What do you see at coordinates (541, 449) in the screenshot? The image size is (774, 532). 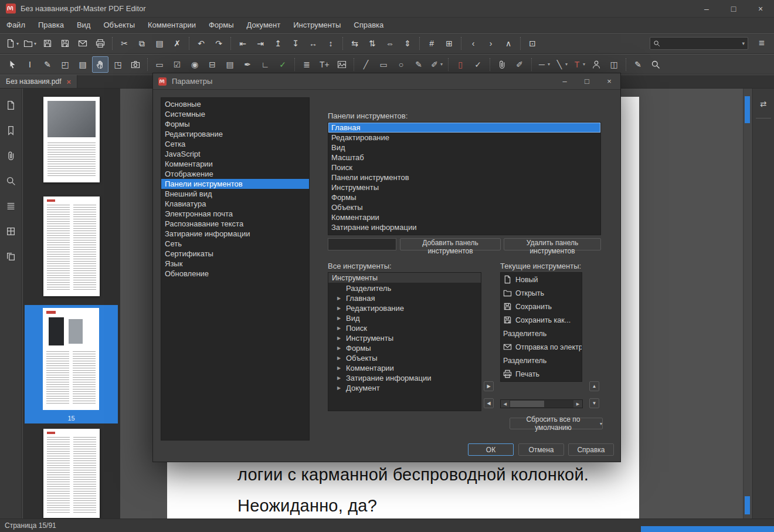 I see `cancel-button: Отмена` at bounding box center [541, 449].